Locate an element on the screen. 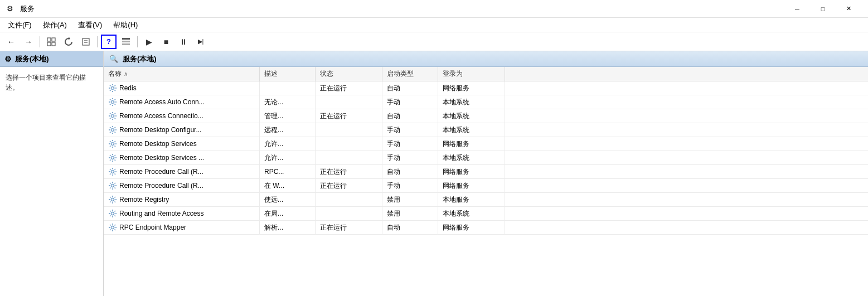 Image resolution: width=868 pixels, height=296 pixels. table-row: Redis正在运行自动网络服务 is located at coordinates (486, 88).